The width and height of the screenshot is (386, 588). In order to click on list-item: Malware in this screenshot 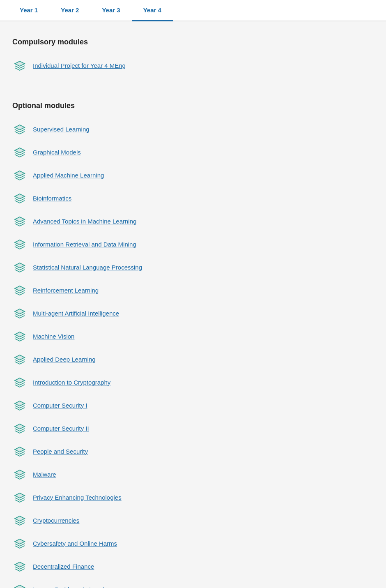, I will do `click(193, 474)`.